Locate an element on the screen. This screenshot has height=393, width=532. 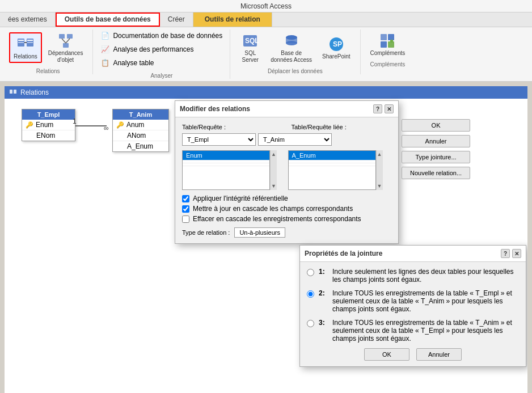
tab-creer: Créer is located at coordinates (177, 19).